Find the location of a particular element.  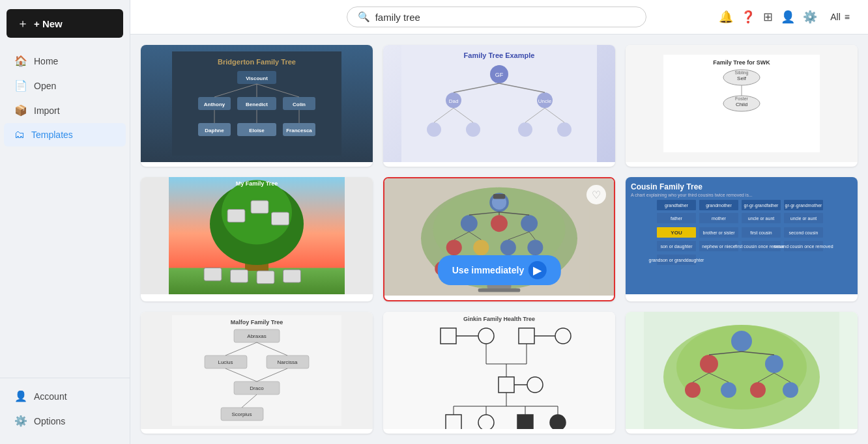

heart-button-diagram: ♡ is located at coordinates (596, 195).